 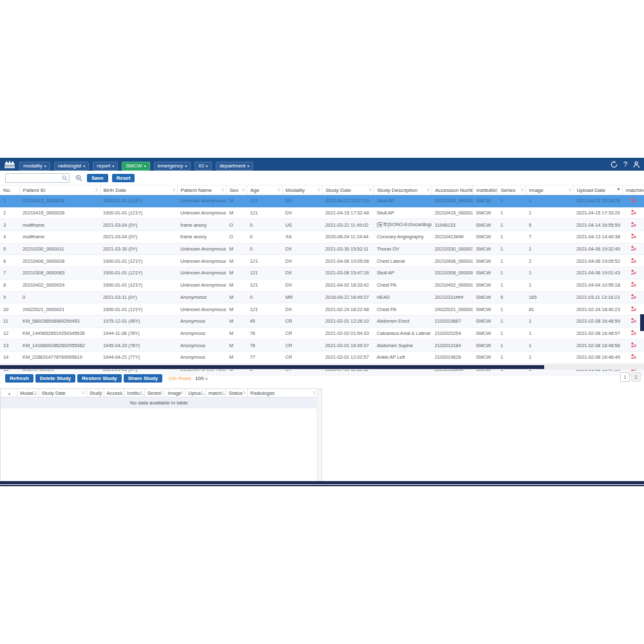 I want to click on cell-upload-date: 2021-02-08 16:46:49, so click(x=598, y=357).